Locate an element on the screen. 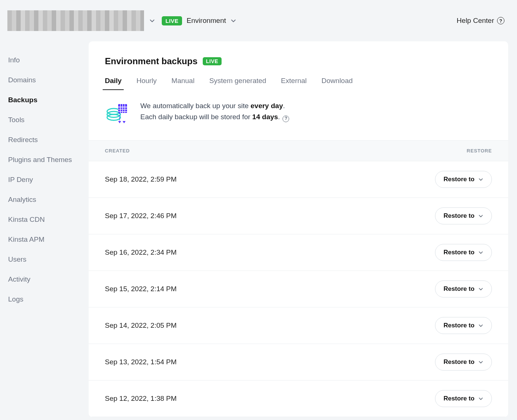 Image resolution: width=517 pixels, height=420 pixels. tab-daily: Daily is located at coordinates (113, 83).